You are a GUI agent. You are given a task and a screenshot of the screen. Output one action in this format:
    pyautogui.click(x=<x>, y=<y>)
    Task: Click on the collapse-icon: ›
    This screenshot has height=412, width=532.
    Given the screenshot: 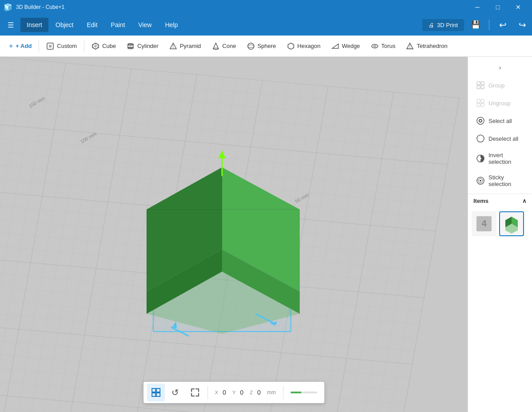 What is the action you would take?
    pyautogui.click(x=500, y=67)
    